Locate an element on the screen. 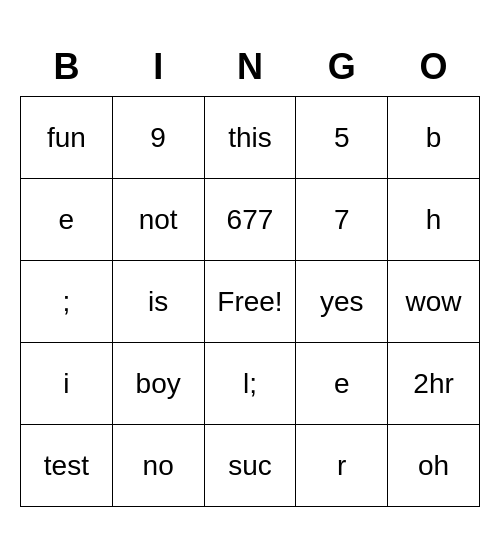  header-n: N is located at coordinates (250, 67).